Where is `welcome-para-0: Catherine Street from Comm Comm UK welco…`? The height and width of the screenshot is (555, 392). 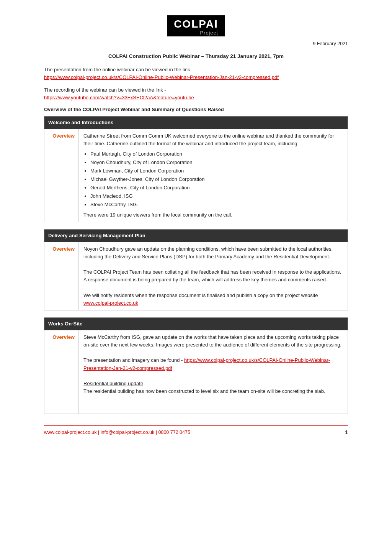
welcome-para-0: Catherine Street from Comm Comm UK welco… is located at coordinates (209, 140).